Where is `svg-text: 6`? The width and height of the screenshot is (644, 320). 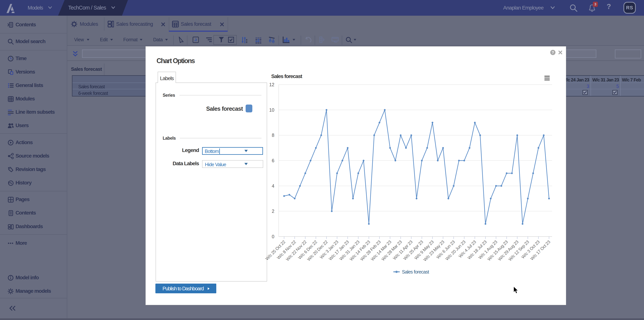
svg-text: 6 is located at coordinates (273, 160).